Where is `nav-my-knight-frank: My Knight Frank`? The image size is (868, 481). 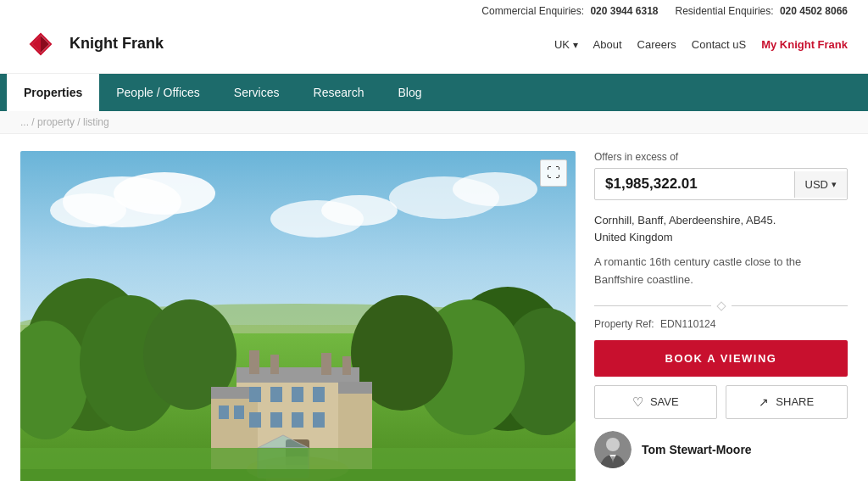
nav-my-knight-frank: My Knight Frank is located at coordinates (804, 44).